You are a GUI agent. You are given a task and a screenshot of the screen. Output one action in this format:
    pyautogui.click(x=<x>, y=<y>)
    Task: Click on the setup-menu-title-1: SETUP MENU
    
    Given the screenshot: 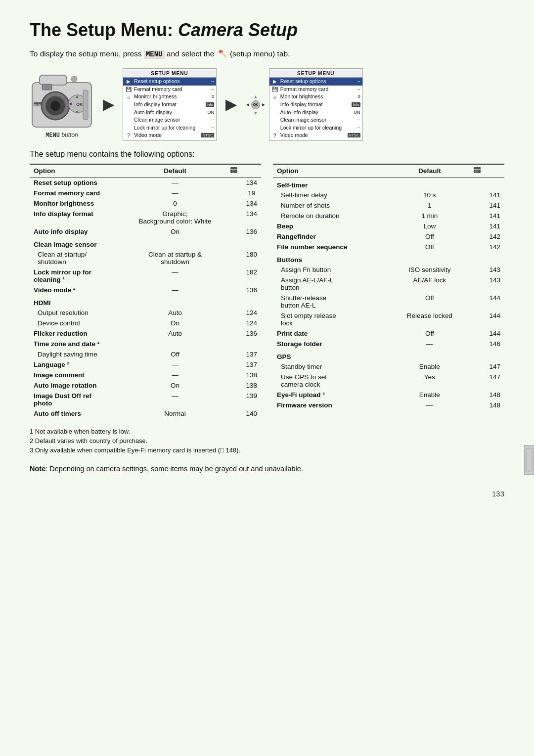 What is the action you would take?
    pyautogui.click(x=170, y=74)
    